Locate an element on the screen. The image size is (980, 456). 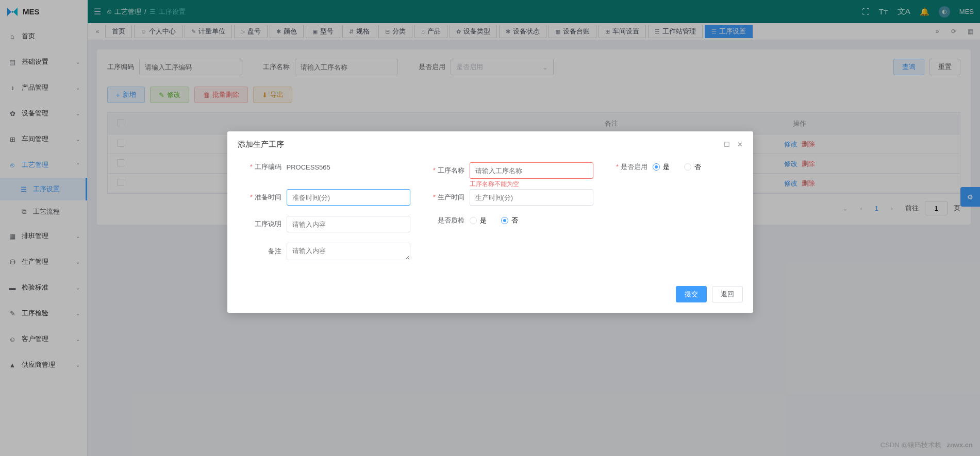
enable-no-radio: 否 is located at coordinates (693, 167).